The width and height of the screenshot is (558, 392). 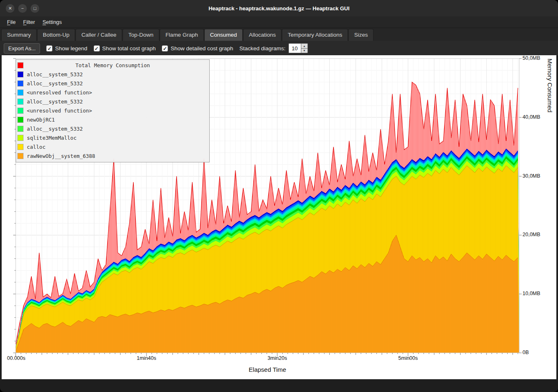 I want to click on spinbox-arrows: ▲ ▼, so click(x=305, y=48).